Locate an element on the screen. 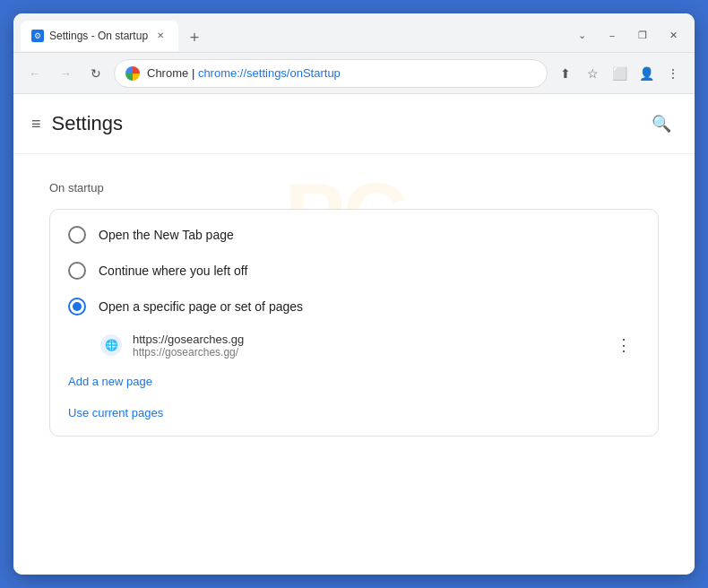  toolbar-actions: ⬆ ☆ ⬜ 👤 ⋮ is located at coordinates (619, 74).